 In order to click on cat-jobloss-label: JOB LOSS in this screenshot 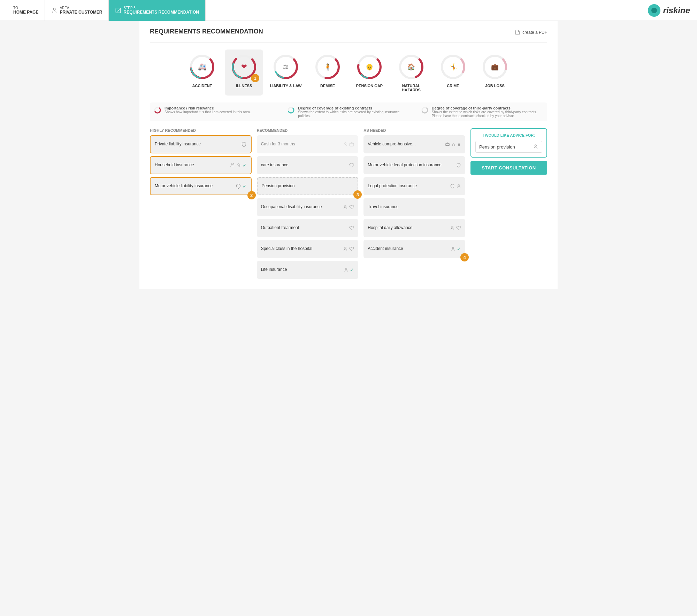, I will do `click(495, 86)`.